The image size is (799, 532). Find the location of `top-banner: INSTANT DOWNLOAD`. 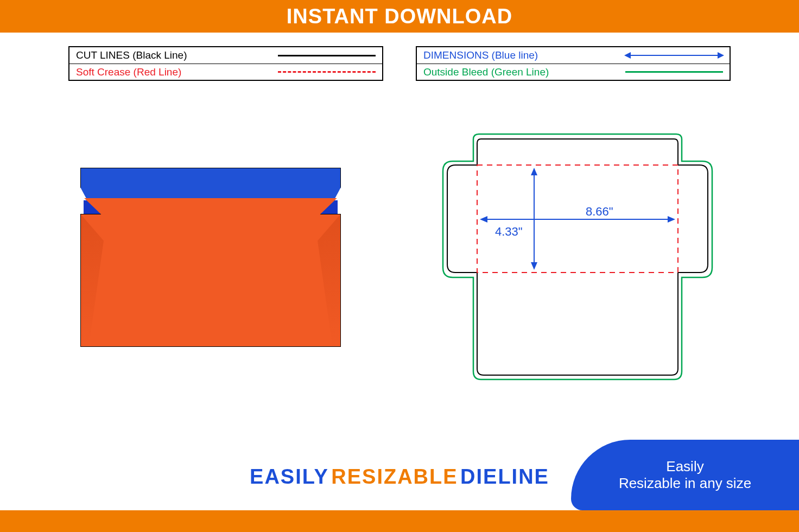

top-banner: INSTANT DOWNLOAD is located at coordinates (400, 16).